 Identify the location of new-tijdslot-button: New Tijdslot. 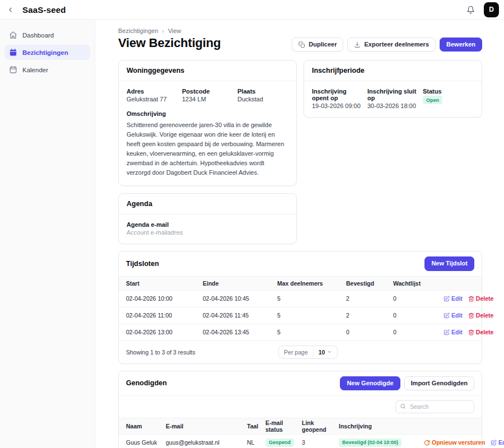
(449, 263).